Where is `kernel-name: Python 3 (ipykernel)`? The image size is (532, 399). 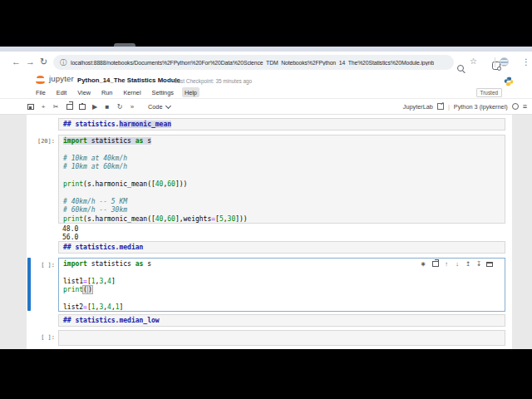
kernel-name: Python 3 (ipykernel) is located at coordinates (480, 106).